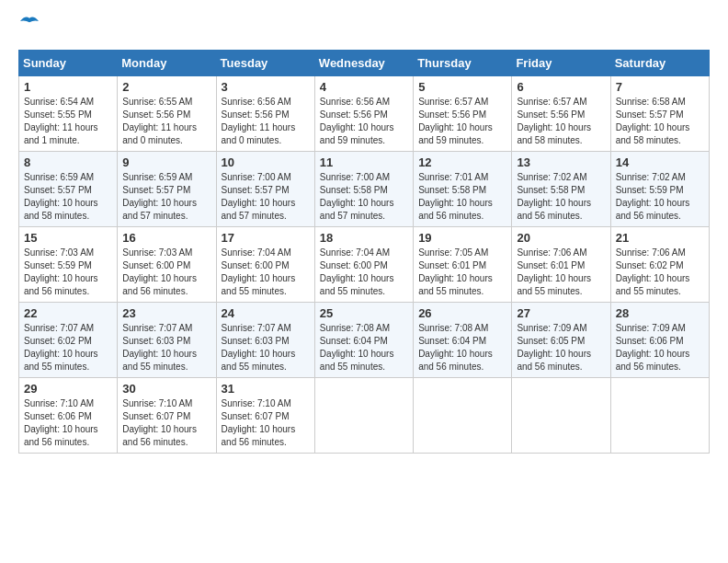 The width and height of the screenshot is (728, 563). I want to click on calendar-day-cell: 14Sunrise: 7:02 AMSunset: 5:59 PMDayligh…, so click(660, 190).